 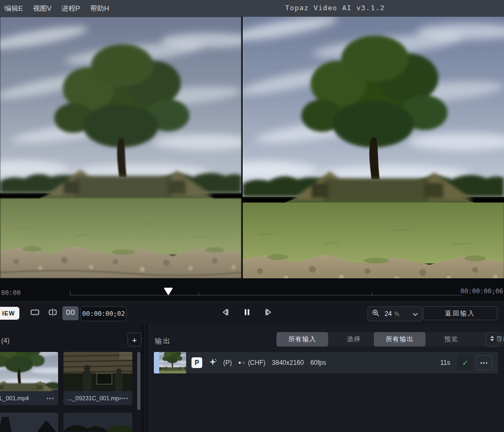 I want to click on sort-button, so click(x=492, y=340).